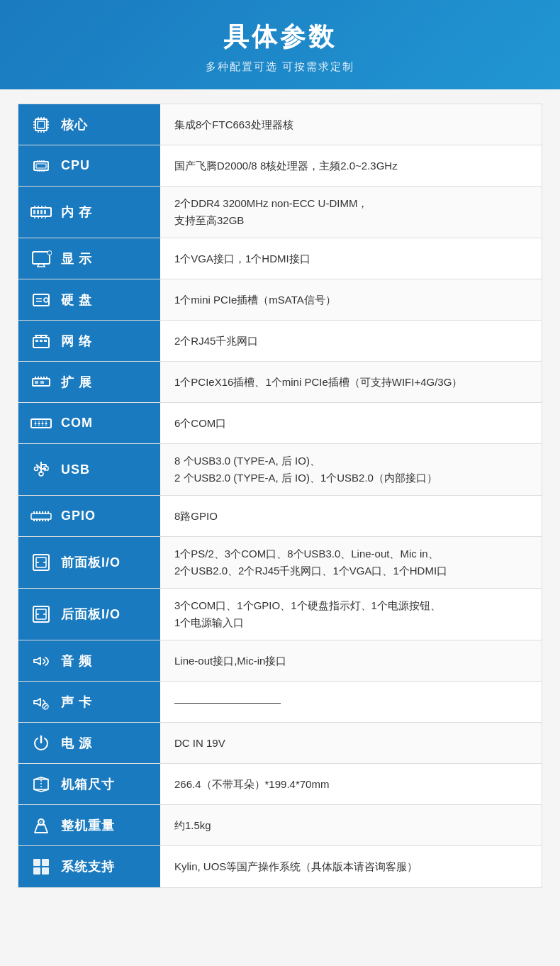  I want to click on spec-value-usb: 8 个USB3.0 (TYPE-A, 后 IO)、 2 个USB2.0 (TYP…, so click(351, 470).